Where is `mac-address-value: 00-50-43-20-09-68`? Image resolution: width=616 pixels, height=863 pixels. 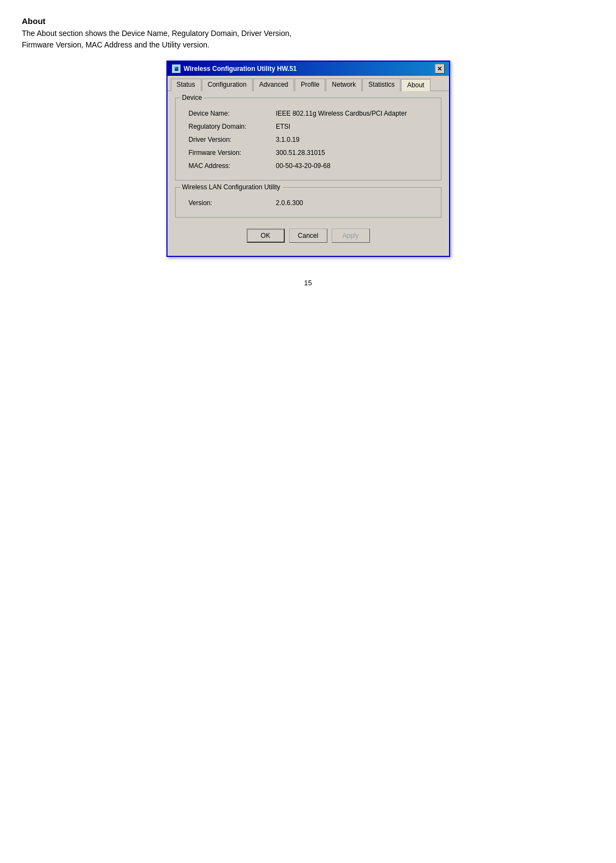 mac-address-value: 00-50-43-20-09-68 is located at coordinates (303, 166).